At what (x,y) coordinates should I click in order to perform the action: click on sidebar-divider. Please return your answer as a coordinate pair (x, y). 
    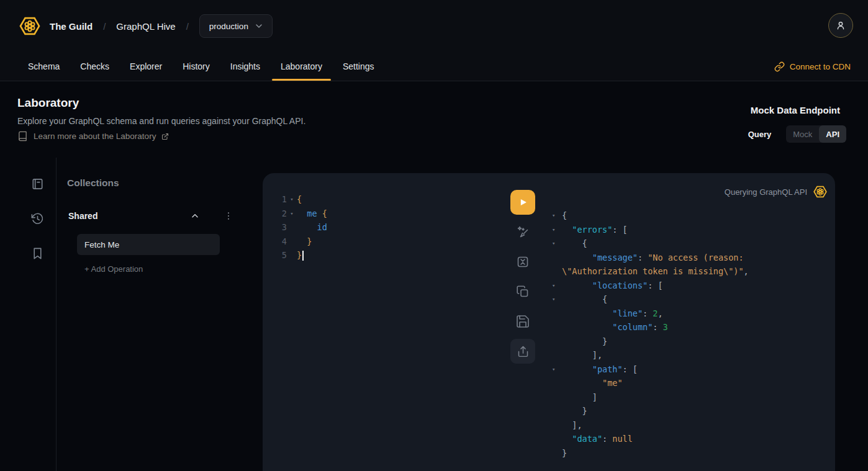
    Looking at the image, I should click on (56, 314).